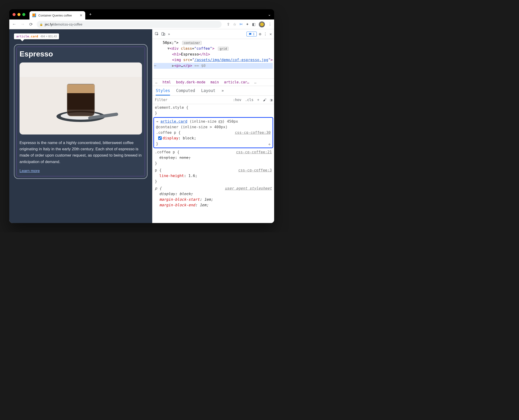 The image size is (519, 420). I want to click on extensions-icon: ✦, so click(247, 24).